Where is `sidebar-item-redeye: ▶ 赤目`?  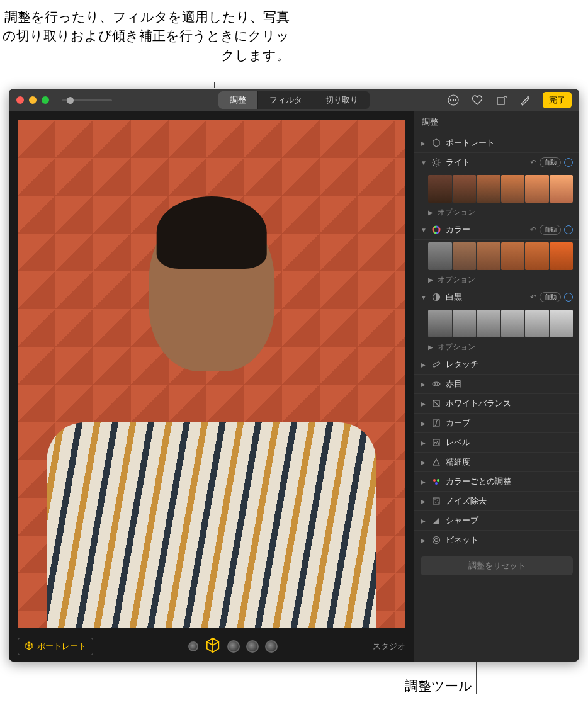
sidebar-item-redeye: ▶ 赤目 is located at coordinates (497, 384).